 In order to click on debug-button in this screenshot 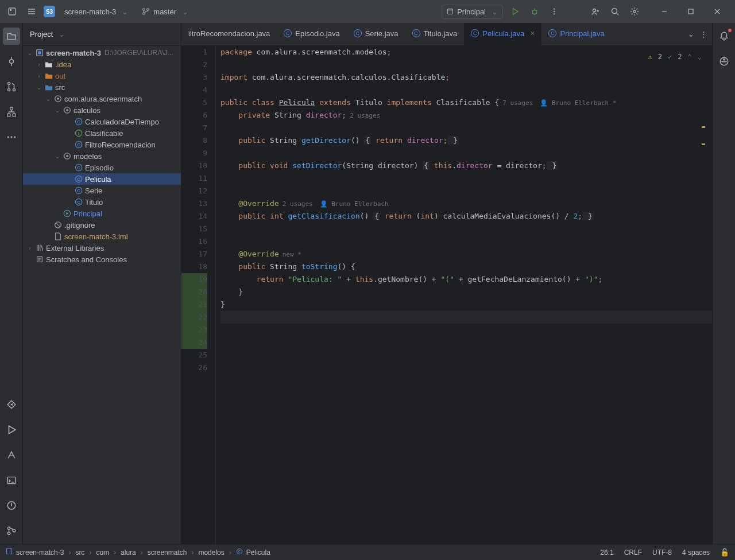, I will do `click(535, 11)`.